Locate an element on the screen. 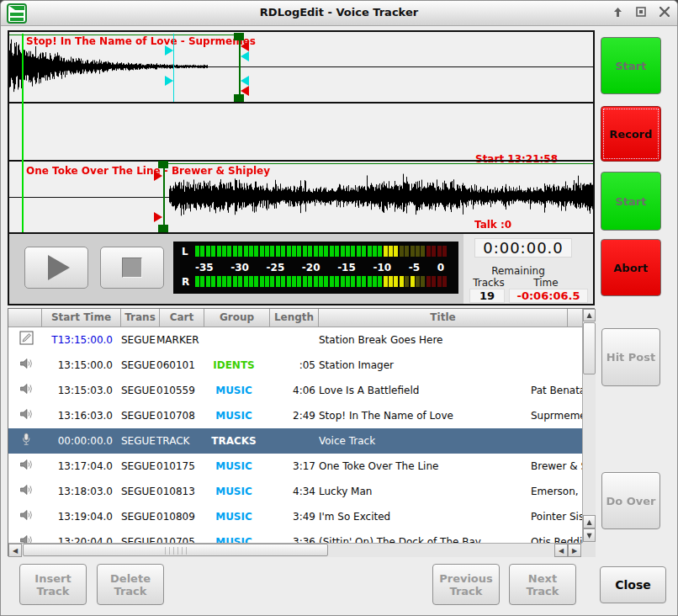  delete-track-button: Delete Track is located at coordinates (130, 584).